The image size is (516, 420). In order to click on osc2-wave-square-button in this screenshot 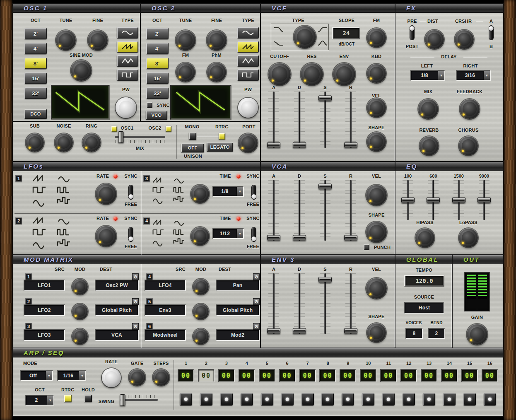, I will do `click(248, 75)`.